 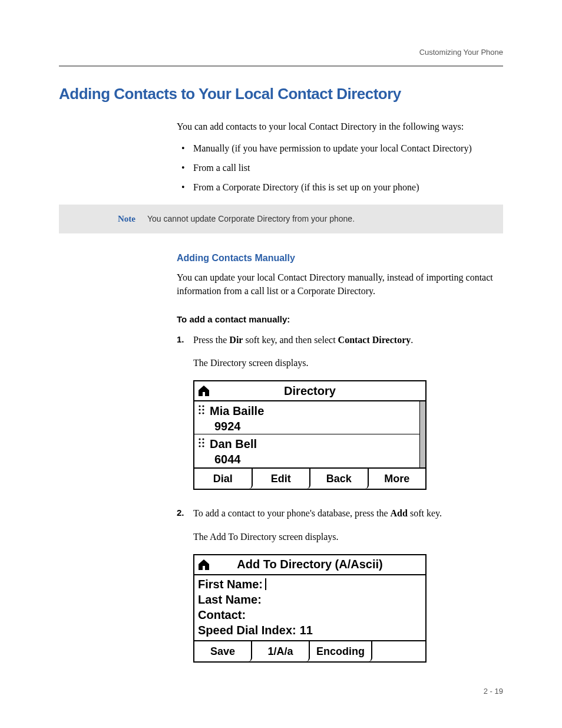 I want to click on list-item: From a call list, so click(x=340, y=167).